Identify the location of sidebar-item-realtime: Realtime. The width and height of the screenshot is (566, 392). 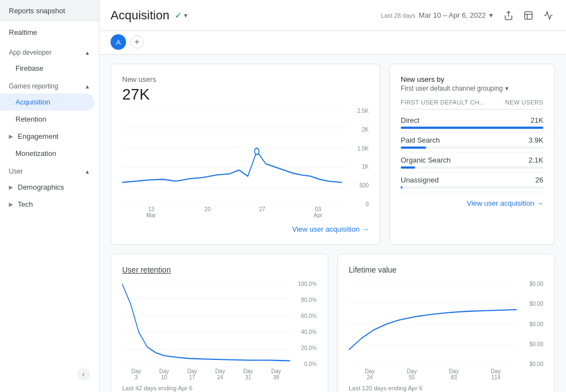
(50, 32).